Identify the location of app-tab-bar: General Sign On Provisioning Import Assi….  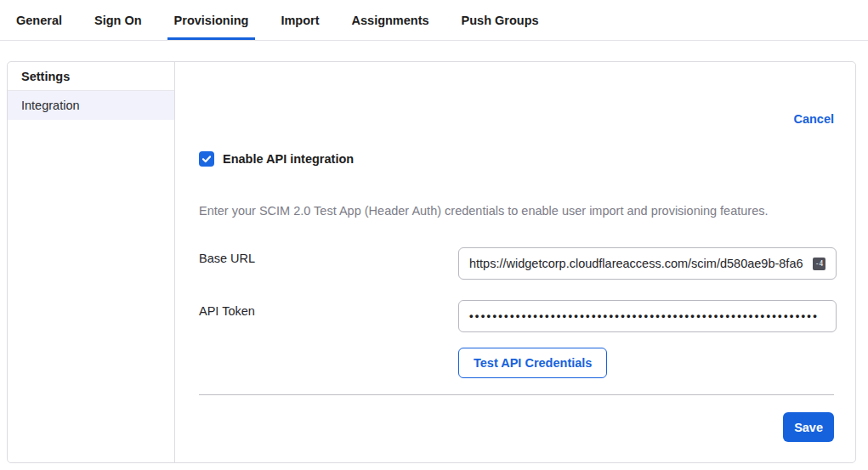
(434, 20).